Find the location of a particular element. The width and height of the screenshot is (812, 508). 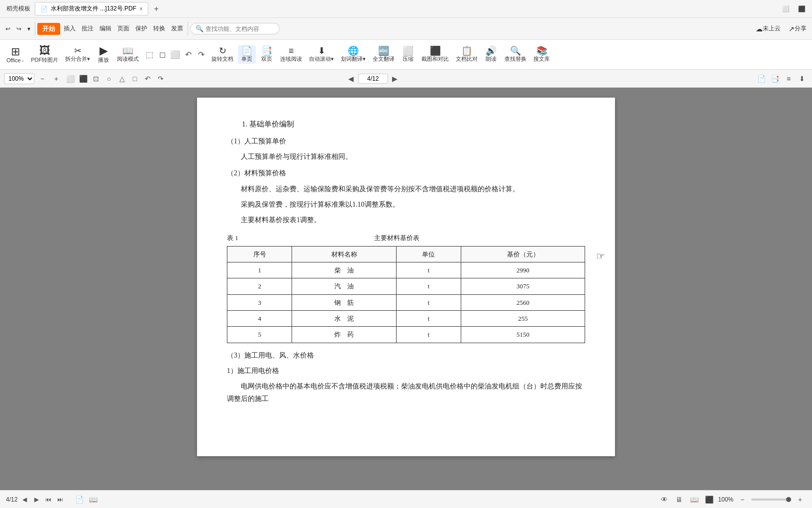

table-row: 5 炸 药 t 5150 is located at coordinates (406, 335).